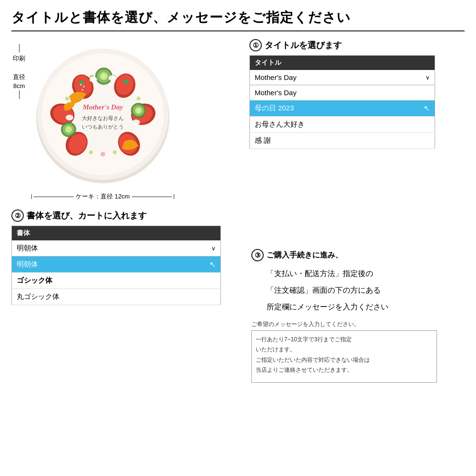  What do you see at coordinates (280, 124) in the screenshot?
I see `title-item-2-text: お母さん大好き` at bounding box center [280, 124].